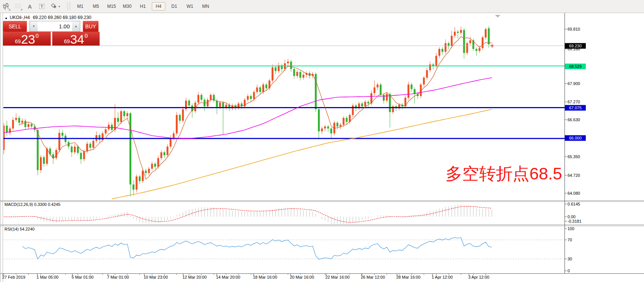 This screenshot has height=282, width=644. I want to click on volume-control: ▼ ▲, so click(55, 26).